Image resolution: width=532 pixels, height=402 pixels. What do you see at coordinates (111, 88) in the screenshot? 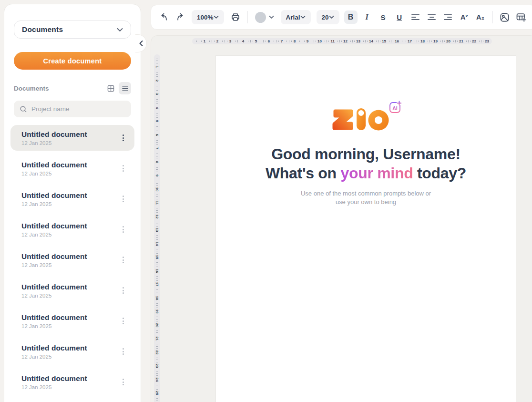
I see `grid-view-button` at bounding box center [111, 88].